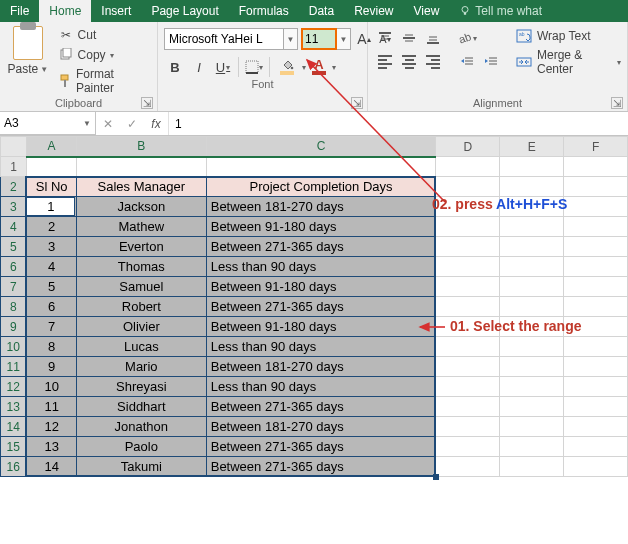 The image size is (628, 544). I want to click on cell-C8: Between 271-365 days, so click(321, 307).